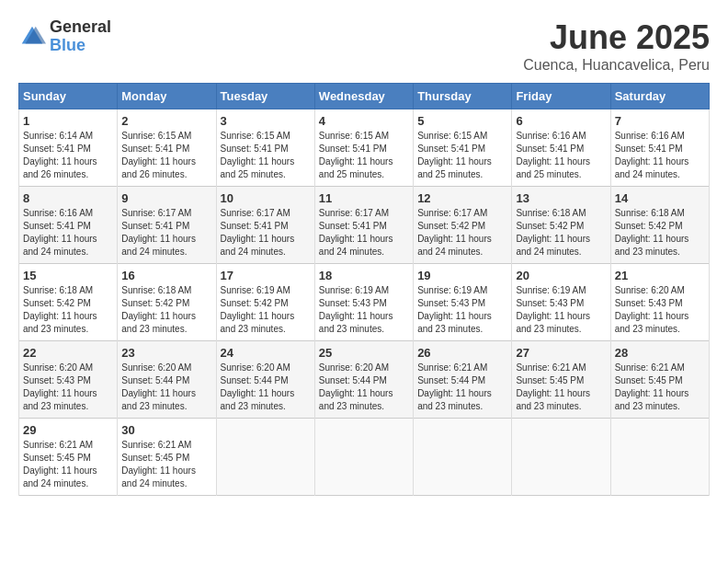 This screenshot has width=728, height=563. I want to click on logo-text: General Blue, so click(81, 37).